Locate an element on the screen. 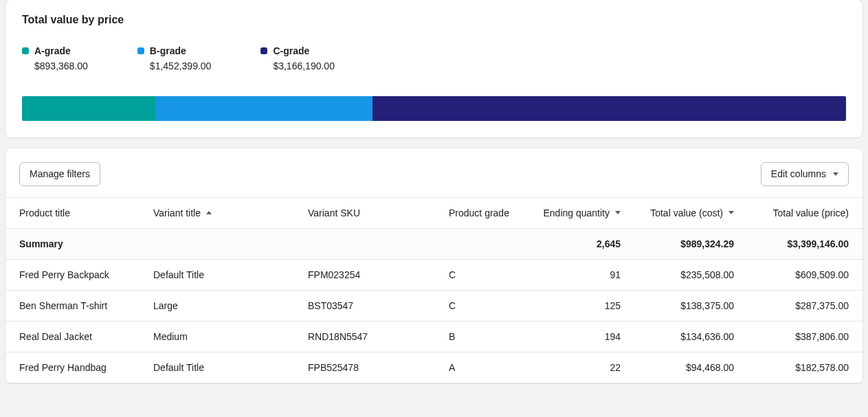 The height and width of the screenshot is (417, 868). cell-product-title: Ben Sherman T-shirt is located at coordinates (73, 305).